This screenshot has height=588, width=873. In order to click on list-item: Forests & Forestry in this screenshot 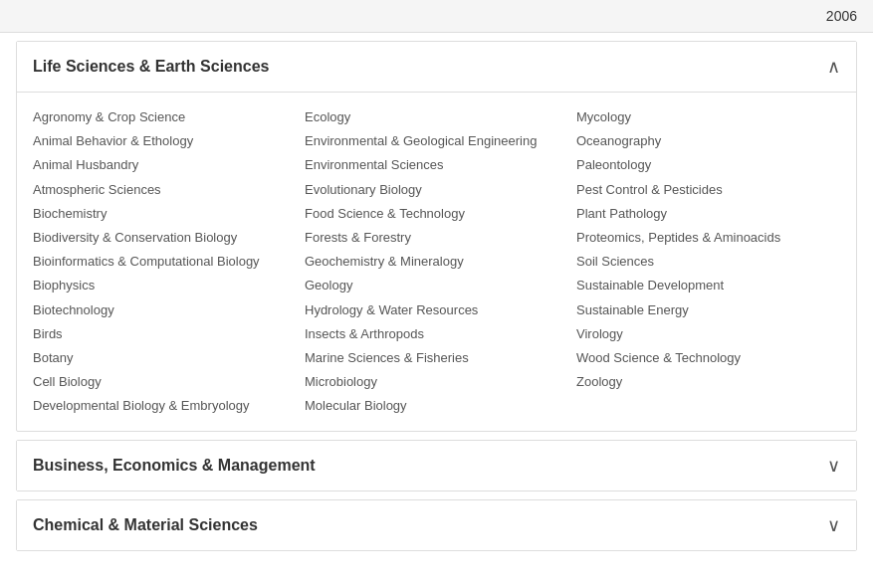, I will do `click(432, 238)`.